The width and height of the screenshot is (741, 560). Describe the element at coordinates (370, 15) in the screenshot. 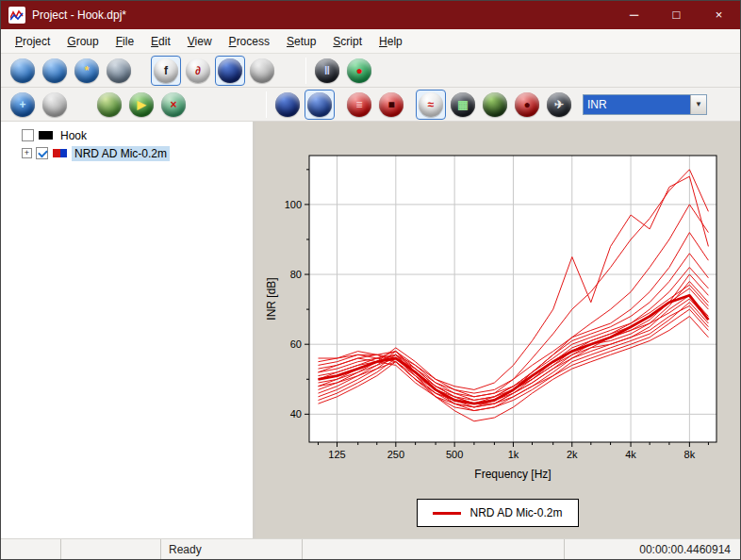

I see `titlebar: Project - Hook.dpj* ─ □ ×` at that location.